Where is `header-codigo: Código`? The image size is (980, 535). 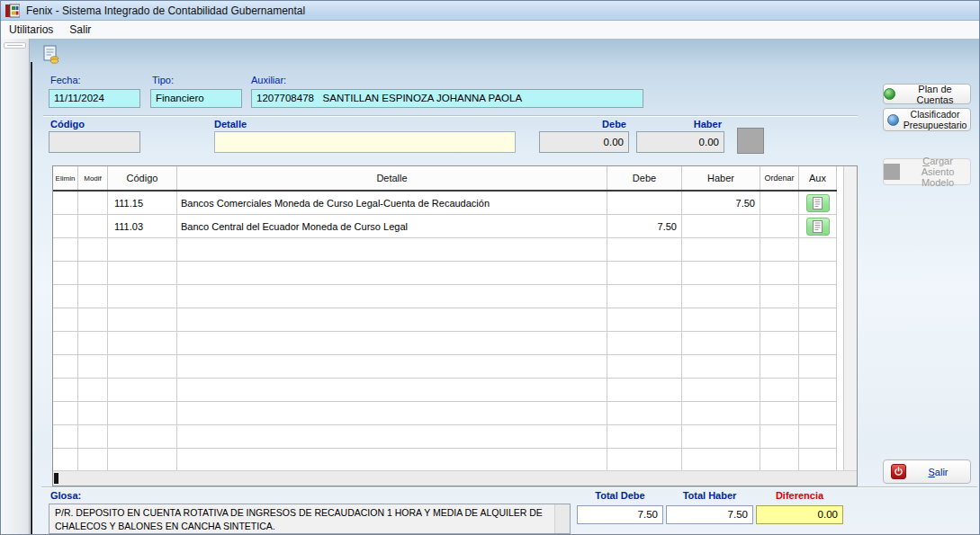
header-codigo: Código is located at coordinates (142, 178).